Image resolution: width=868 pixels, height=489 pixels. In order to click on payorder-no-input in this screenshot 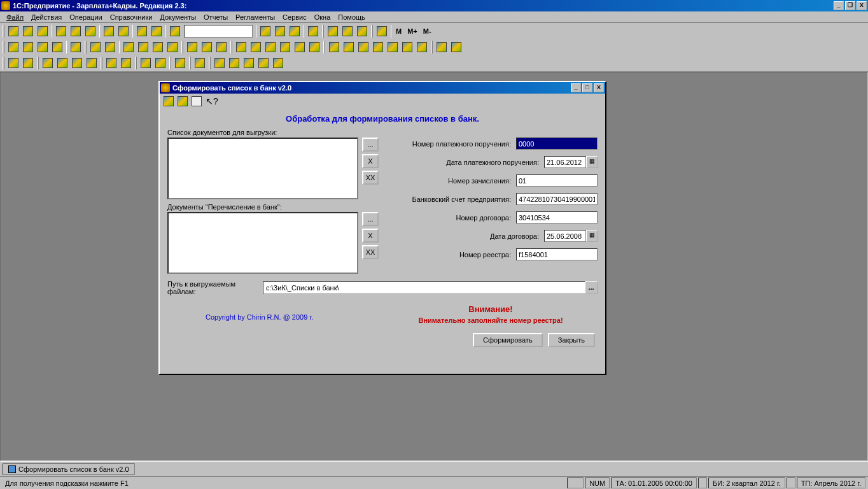, I will do `click(557, 144)`.